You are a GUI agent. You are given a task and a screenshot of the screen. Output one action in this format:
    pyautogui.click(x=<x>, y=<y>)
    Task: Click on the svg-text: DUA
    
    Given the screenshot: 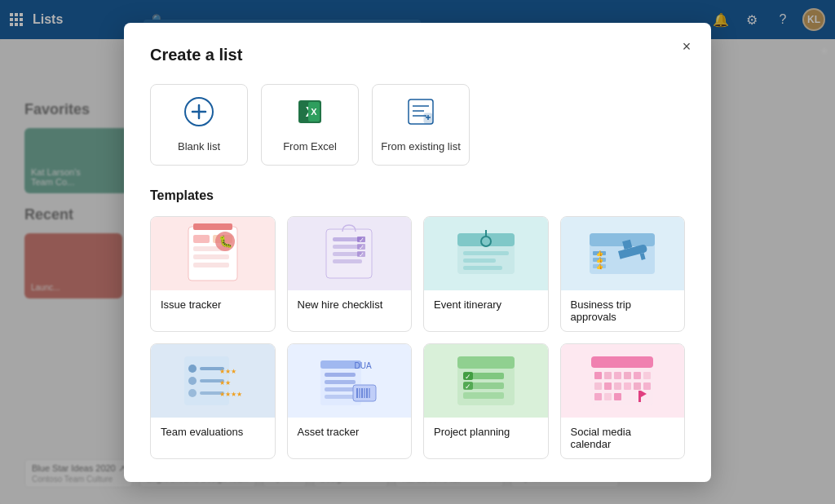 What is the action you would take?
    pyautogui.click(x=364, y=365)
    